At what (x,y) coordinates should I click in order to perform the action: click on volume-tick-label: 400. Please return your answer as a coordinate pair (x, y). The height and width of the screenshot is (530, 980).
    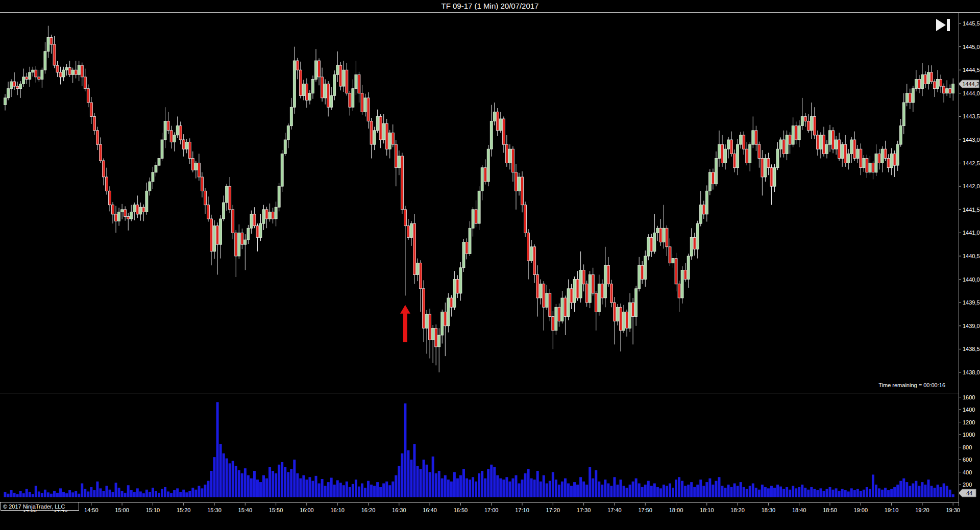
    Looking at the image, I should click on (967, 472).